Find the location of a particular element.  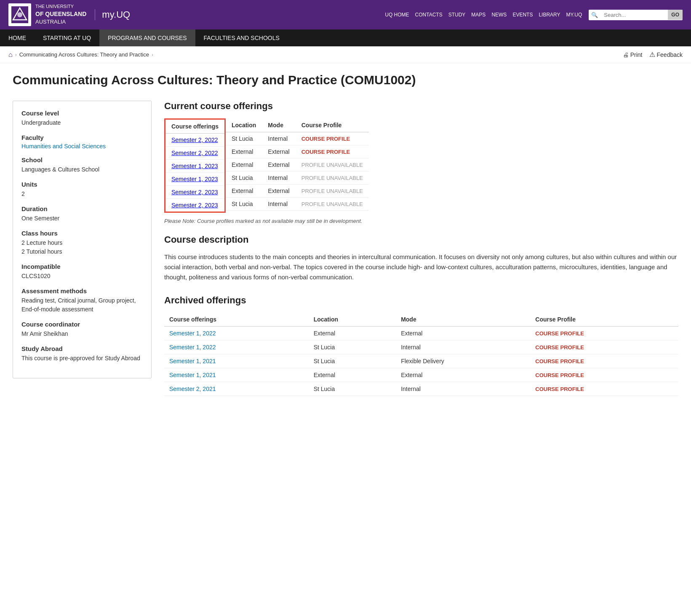

archived-semester-link: Semester 2, 2021 is located at coordinates (193, 389).